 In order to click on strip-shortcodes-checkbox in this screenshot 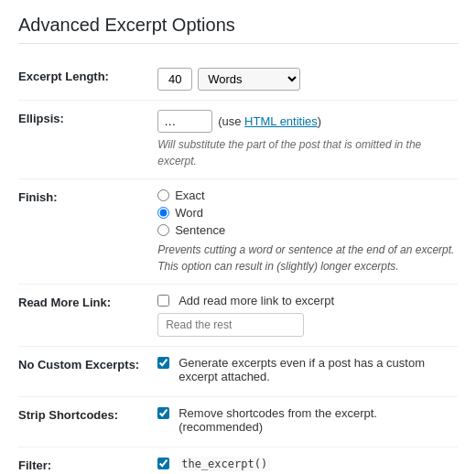, I will do `click(163, 414)`.